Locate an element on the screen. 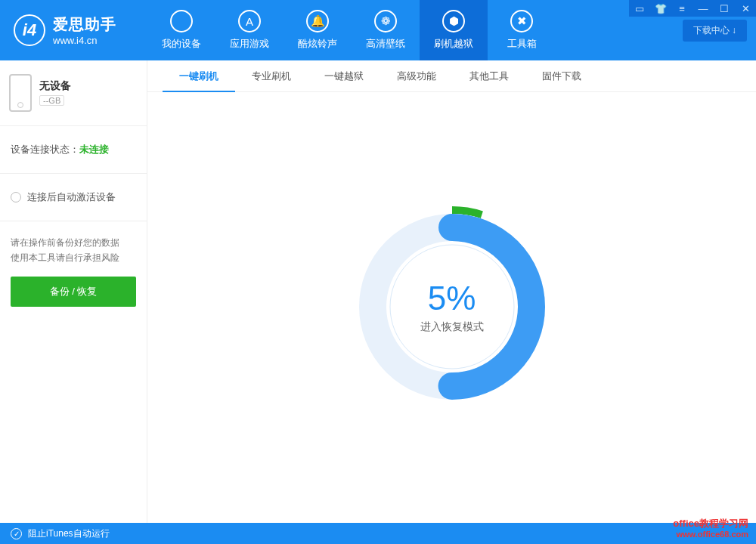 This screenshot has height=544, width=756. status-bar: ✓ 阻止iTunes自动运行 is located at coordinates (378, 533).